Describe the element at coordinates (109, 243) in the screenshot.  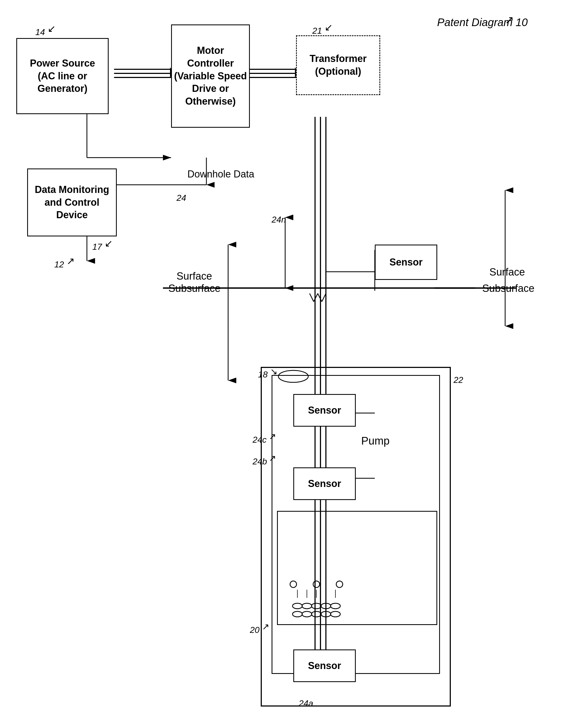
I see `ref-17-arrow: ↙` at that location.